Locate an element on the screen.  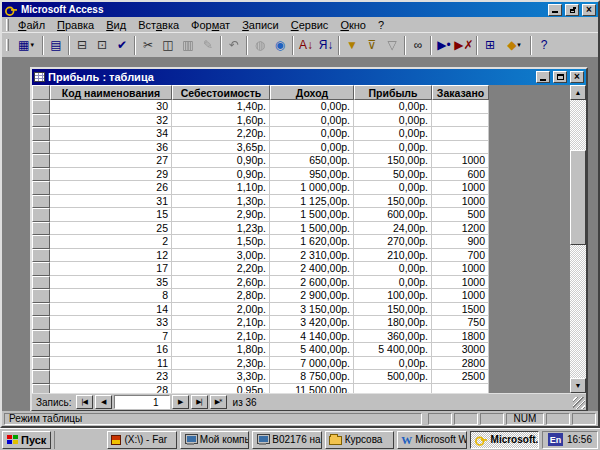
table-cell: 360,00р. is located at coordinates (393, 337).